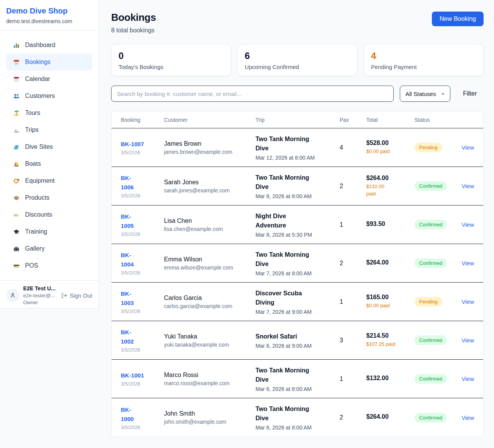  I want to click on booking-number-link: BK-1005, so click(129, 221).